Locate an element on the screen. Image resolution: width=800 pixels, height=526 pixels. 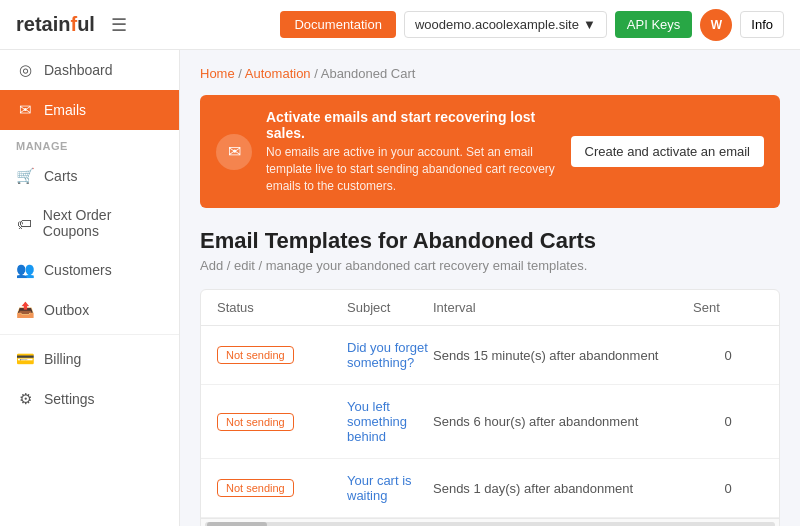
row-subject: Did you forget something? is located at coordinates (390, 355).